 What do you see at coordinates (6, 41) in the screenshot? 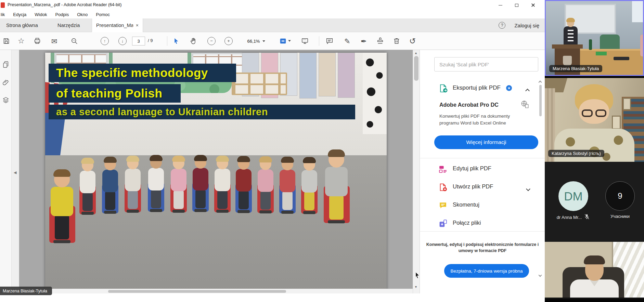
I see `save-icon` at bounding box center [6, 41].